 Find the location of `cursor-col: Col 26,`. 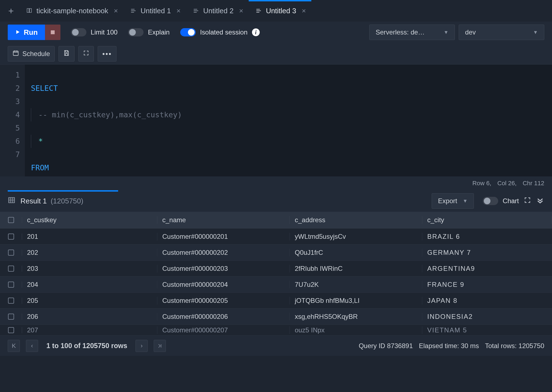

cursor-col: Col 26, is located at coordinates (507, 183).